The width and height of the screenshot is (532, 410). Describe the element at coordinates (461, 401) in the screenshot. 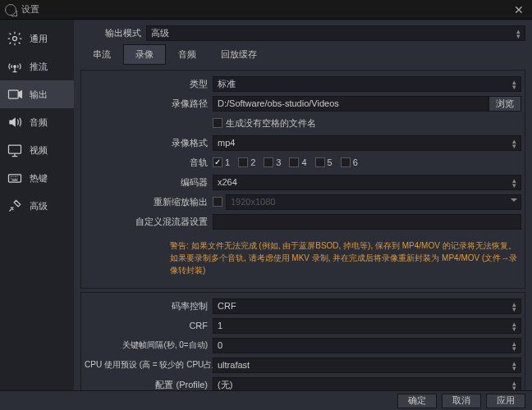

I see `cancel-button: 取消` at that location.